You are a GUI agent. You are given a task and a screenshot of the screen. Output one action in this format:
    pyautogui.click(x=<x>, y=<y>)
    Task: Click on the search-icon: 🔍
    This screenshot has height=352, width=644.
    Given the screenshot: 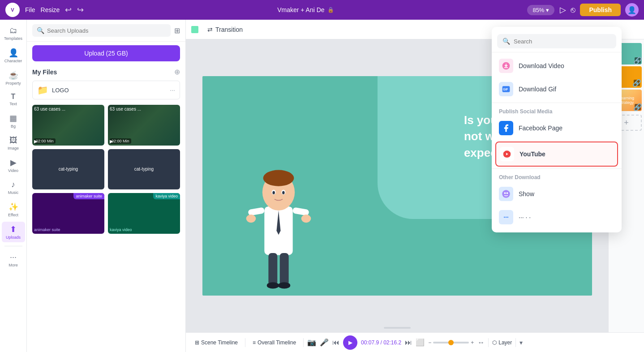 What is the action you would take?
    pyautogui.click(x=506, y=41)
    